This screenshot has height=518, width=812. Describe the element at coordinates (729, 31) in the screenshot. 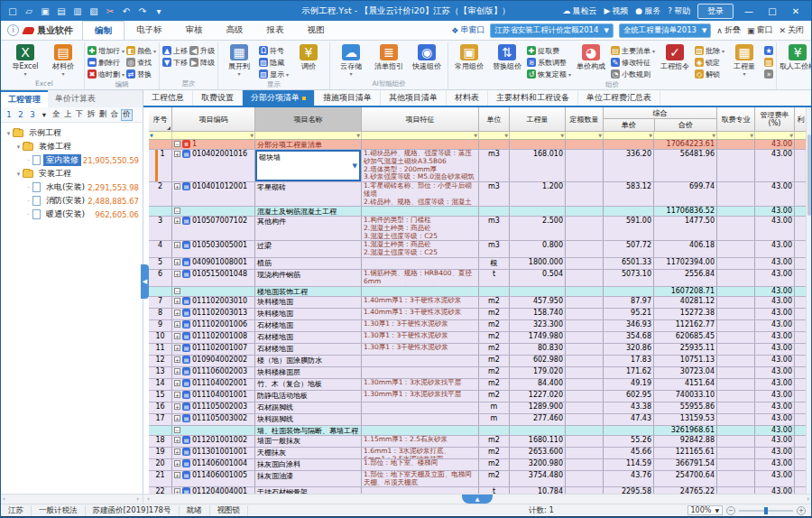

I see `collapse-ribbon-button: ∧折叠` at that location.